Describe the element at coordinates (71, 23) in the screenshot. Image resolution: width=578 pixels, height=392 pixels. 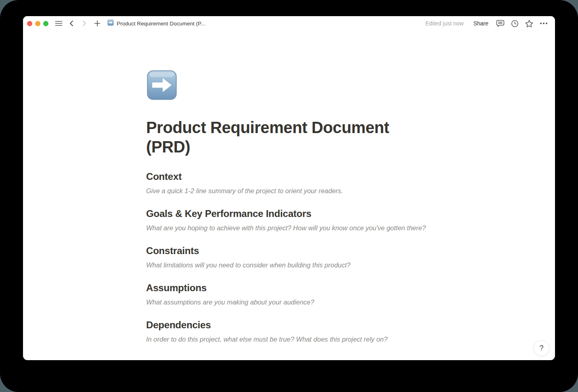
I see `chevron-left-icon` at that location.